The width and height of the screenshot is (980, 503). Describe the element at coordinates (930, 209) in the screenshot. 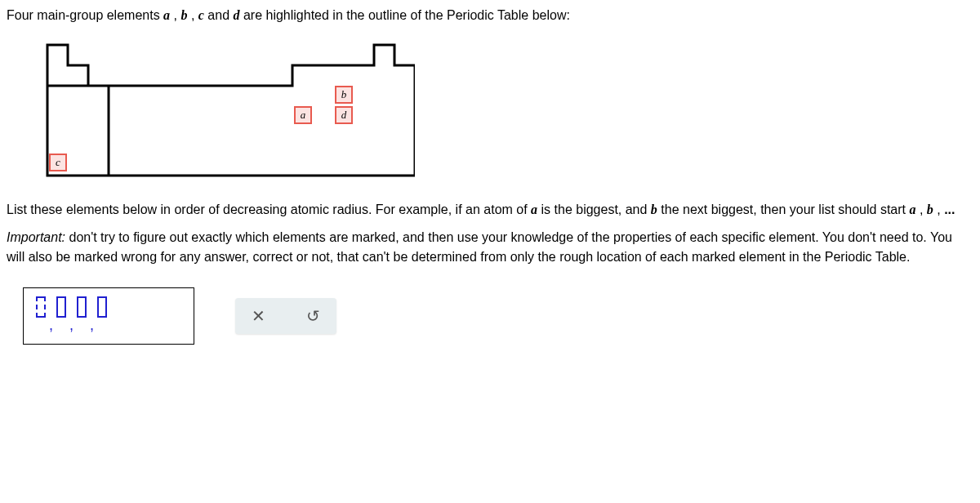

I see `example-b: b` at that location.